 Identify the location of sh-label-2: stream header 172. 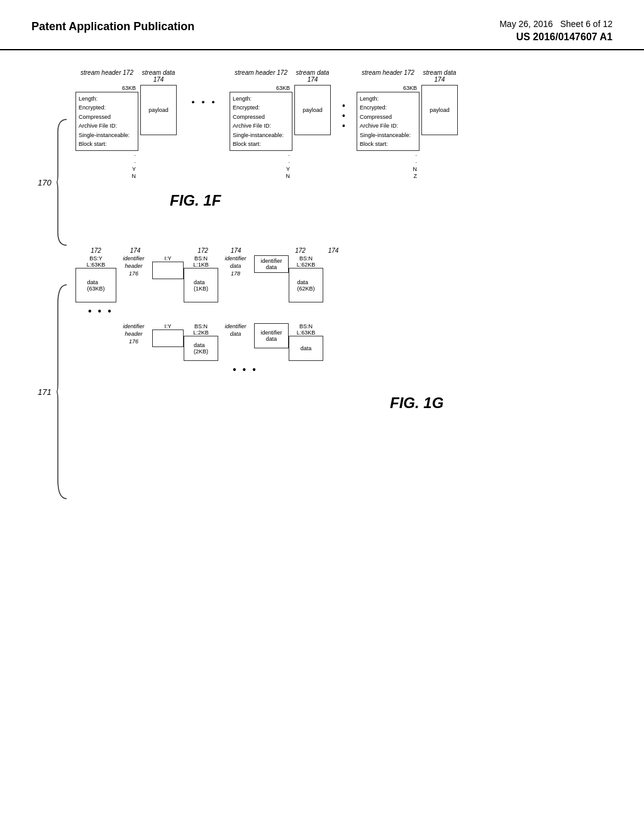
(261, 76).